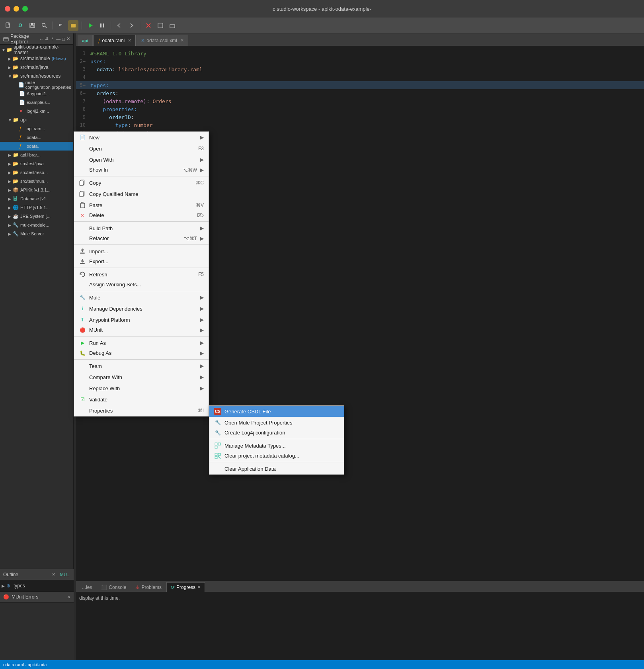 This screenshot has width=644, height=669. I want to click on menu-item-refresh: Refresh F5, so click(141, 274).